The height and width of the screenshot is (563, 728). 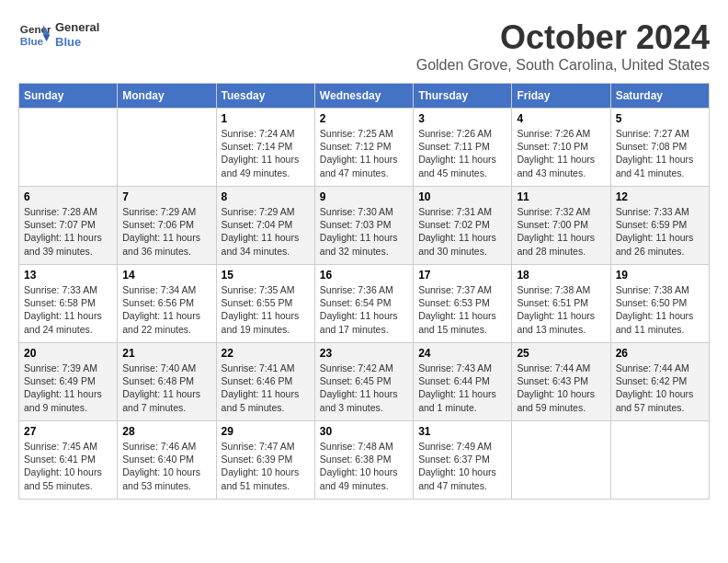 What do you see at coordinates (463, 147) in the screenshot?
I see `calendar-cell: 3Sunrise: 7:26 AM Sunset: 7:11 PM Daylig…` at bounding box center [463, 147].